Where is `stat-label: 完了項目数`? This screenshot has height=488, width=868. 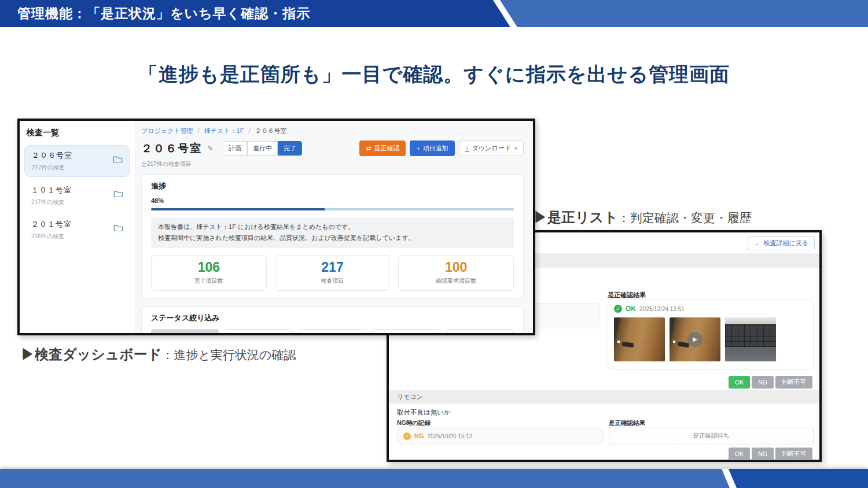
stat-label: 完了項目数 is located at coordinates (209, 281).